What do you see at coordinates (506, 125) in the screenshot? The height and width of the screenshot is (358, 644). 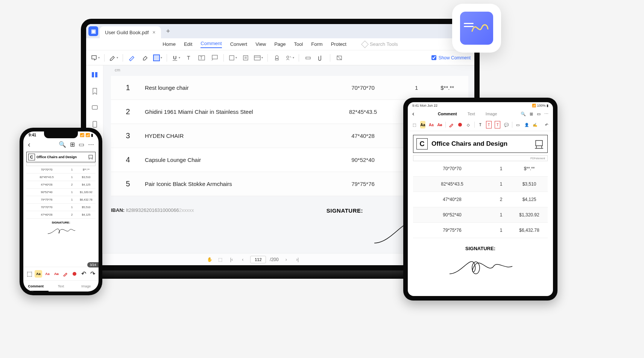 I see `note-tool-icon: 💬` at bounding box center [506, 125].